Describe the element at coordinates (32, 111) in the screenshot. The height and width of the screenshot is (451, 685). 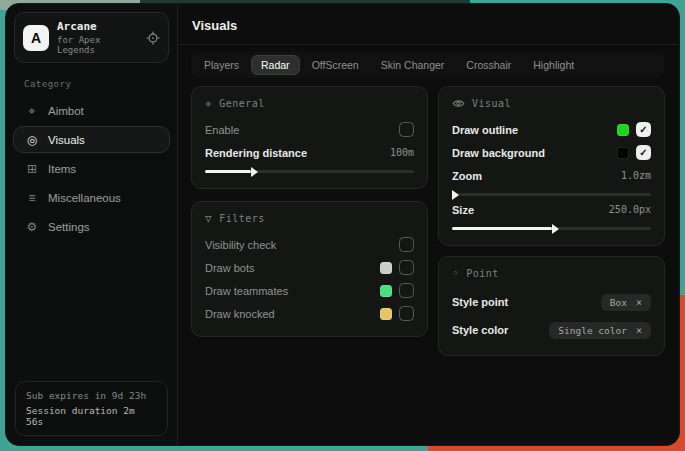
I see `aimbot-icon: ⌖` at that location.